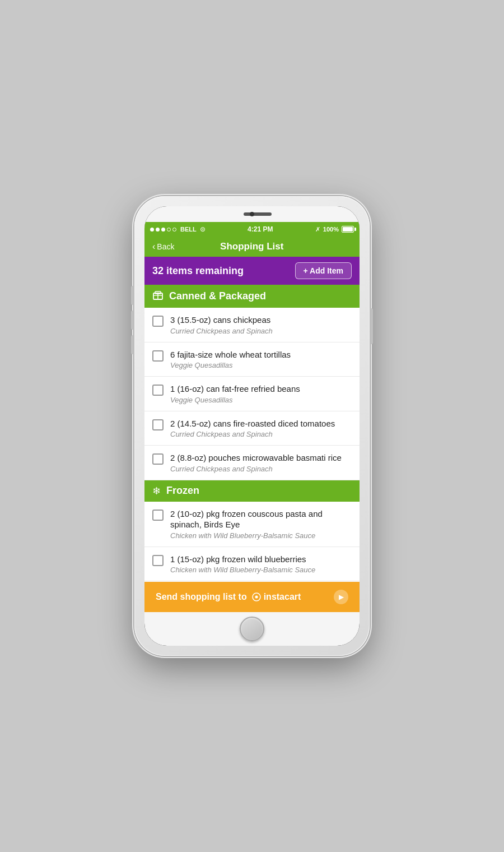  I want to click on phone-bottom, so click(252, 629).